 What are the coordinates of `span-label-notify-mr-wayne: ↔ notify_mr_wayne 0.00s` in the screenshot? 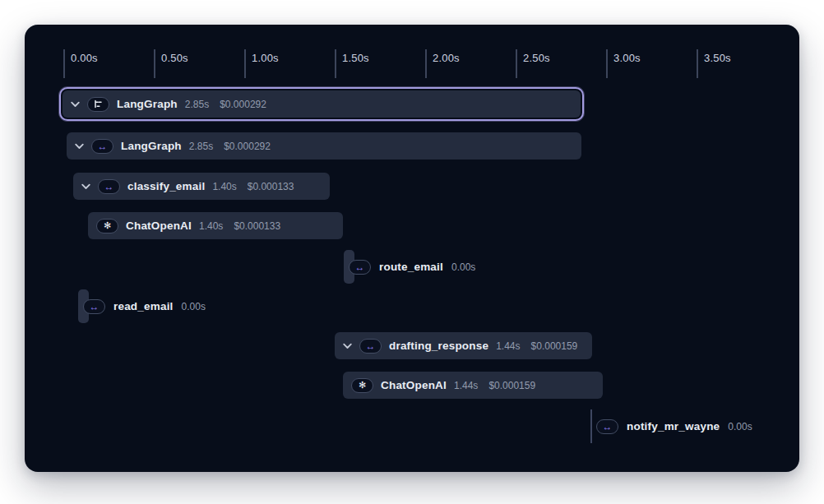 It's located at (674, 426).